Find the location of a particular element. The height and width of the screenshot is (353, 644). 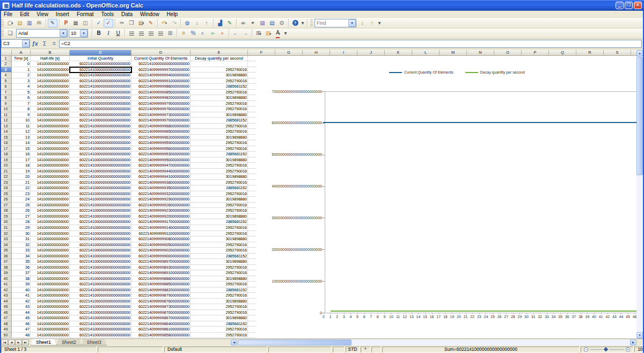

cell-A31: 29 is located at coordinates (21, 228).